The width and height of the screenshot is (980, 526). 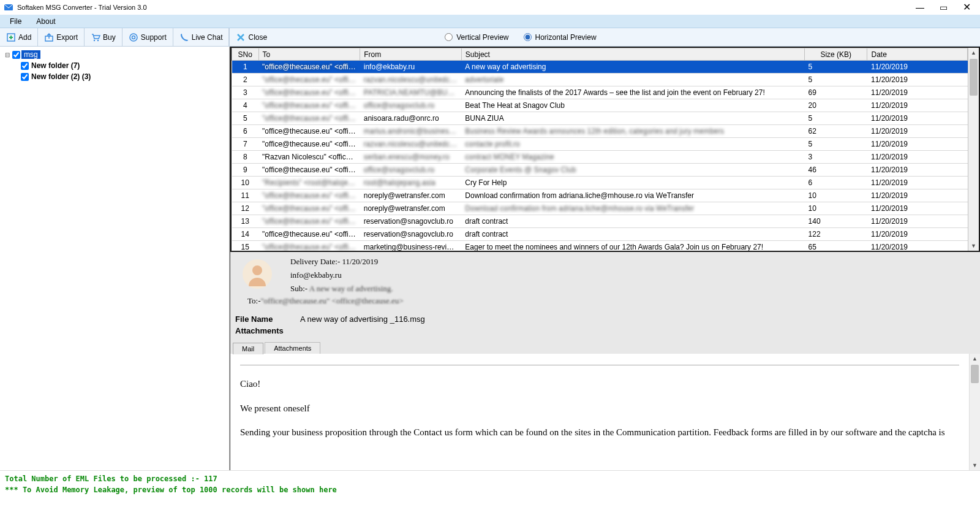 What do you see at coordinates (600, 170) in the screenshot?
I see `table-row: 9"office@thecause.eu" <office...office@s…` at bounding box center [600, 170].